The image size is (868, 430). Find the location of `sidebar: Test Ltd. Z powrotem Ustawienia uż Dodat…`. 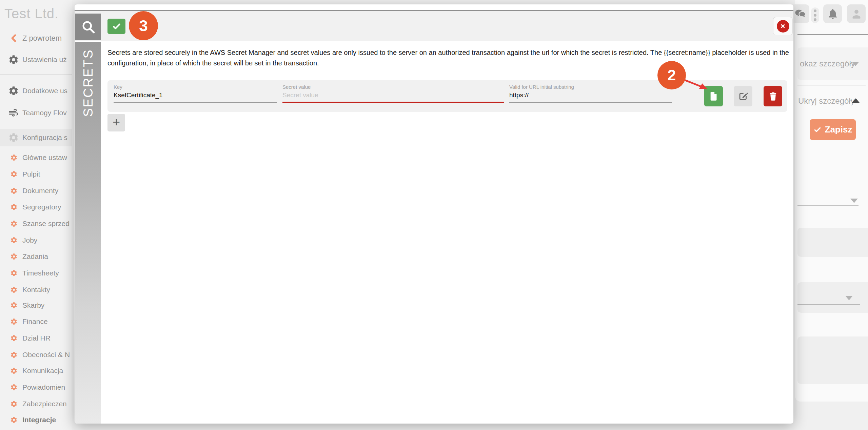

sidebar: Test Ltd. Z powrotem Ustawienia uż Dodat… is located at coordinates (36, 215).